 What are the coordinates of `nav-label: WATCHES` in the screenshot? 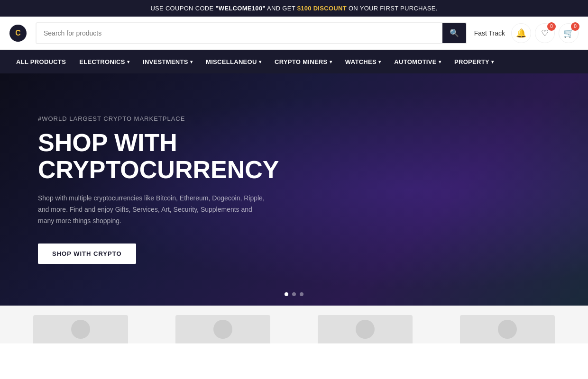 It's located at (361, 62).